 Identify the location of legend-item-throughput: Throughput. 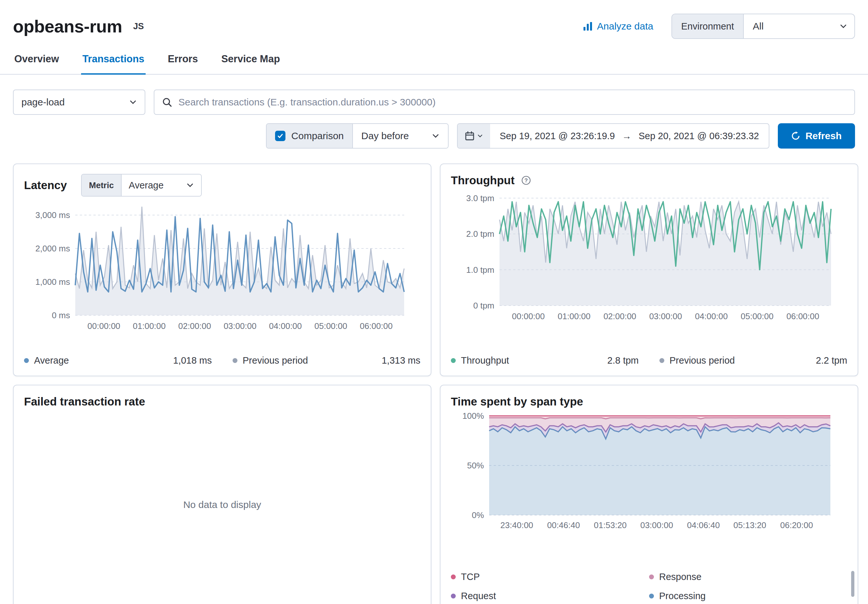
(480, 361).